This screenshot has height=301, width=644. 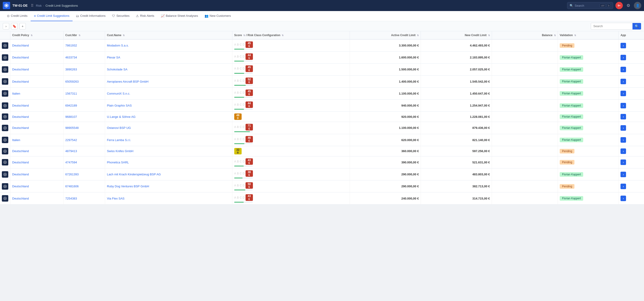 What do you see at coordinates (218, 16) in the screenshot?
I see `nav-new-customers: 👥 New Customers` at bounding box center [218, 16].